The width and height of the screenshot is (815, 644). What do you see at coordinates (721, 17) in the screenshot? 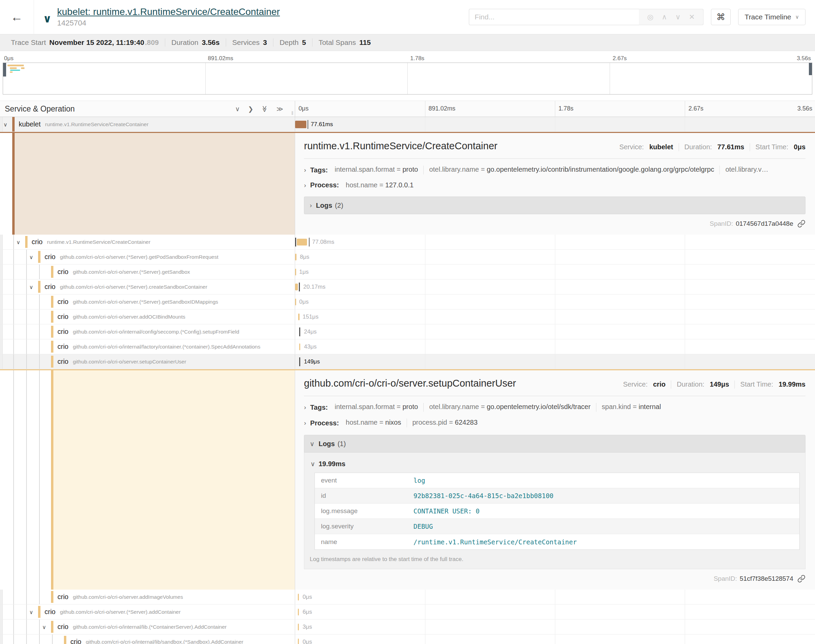
I see `command-icon: ⌘` at bounding box center [721, 17].